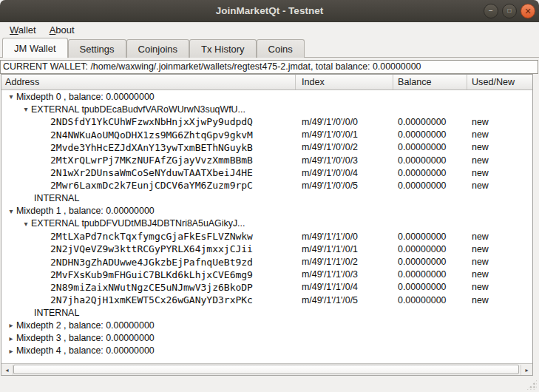 This screenshot has width=539, height=392. I want to click on tree-row: ▾ EXTERNAL tpubDEcaBudvfVARoWUrwN3suqWfU…, so click(267, 109).